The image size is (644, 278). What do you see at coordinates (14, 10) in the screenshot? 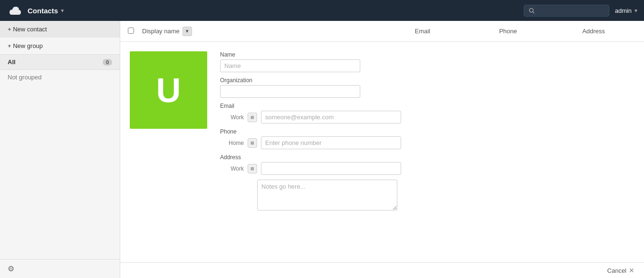
I see `logo-icon` at bounding box center [14, 10].